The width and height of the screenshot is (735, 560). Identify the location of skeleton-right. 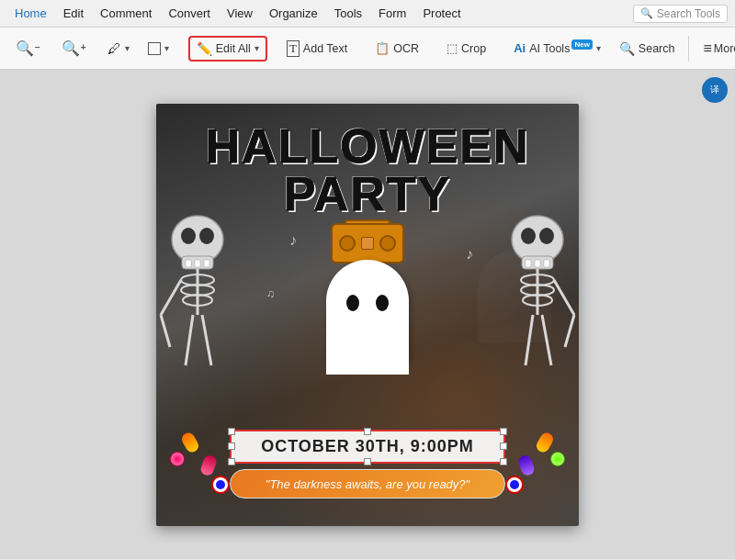
(537, 306).